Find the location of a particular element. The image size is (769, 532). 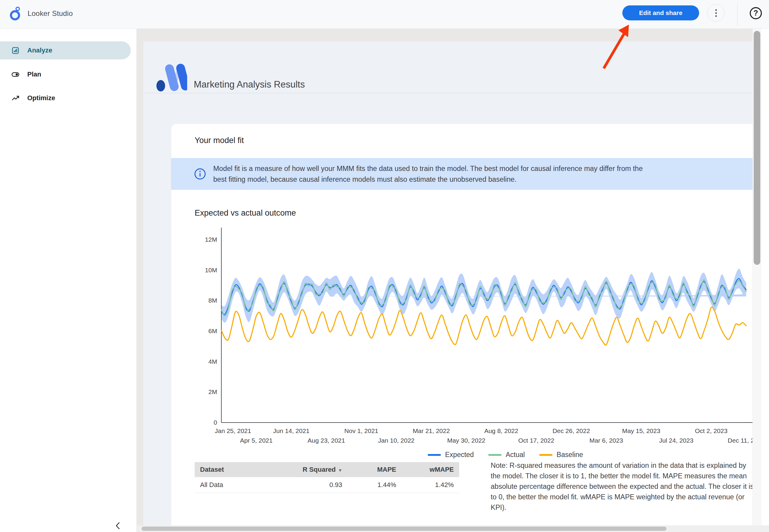

sidebar-item-label: Plan is located at coordinates (34, 74).